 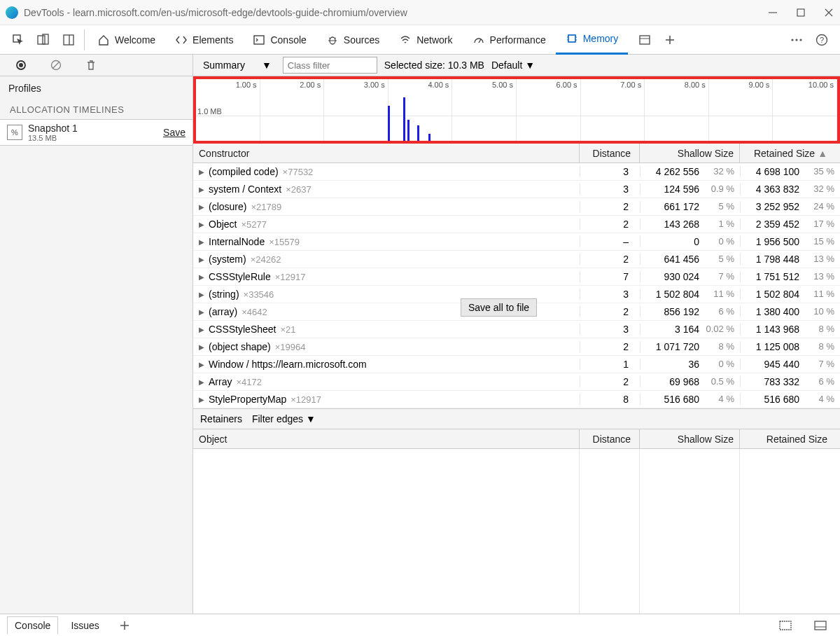 What do you see at coordinates (32, 625) in the screenshot?
I see `drawer-tab-console: Console` at bounding box center [32, 625].